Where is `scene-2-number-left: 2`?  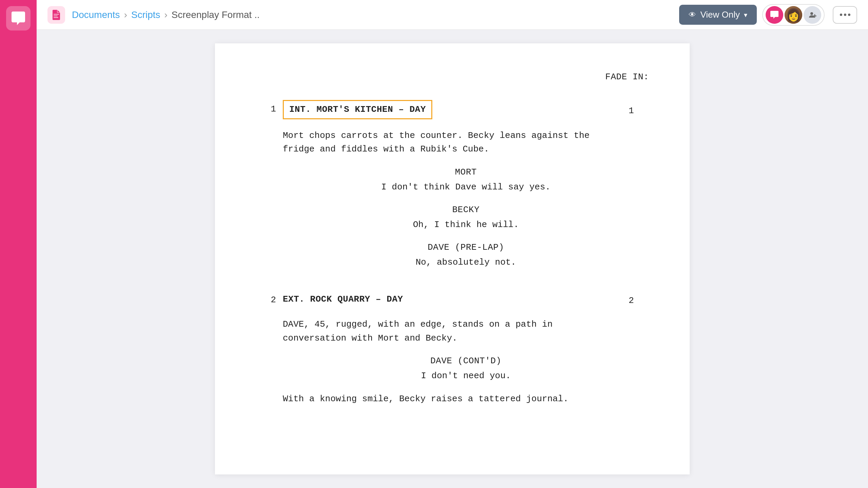
scene-2-number-left: 2 is located at coordinates (269, 299).